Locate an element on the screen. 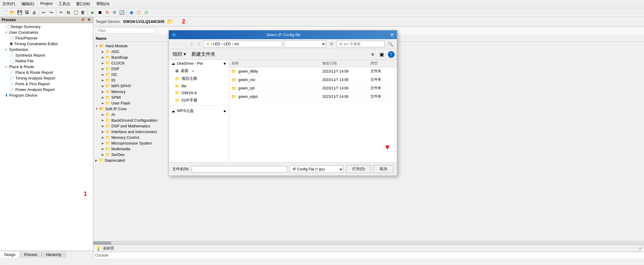  tb-refresh: 🔄 is located at coordinates (122, 12).